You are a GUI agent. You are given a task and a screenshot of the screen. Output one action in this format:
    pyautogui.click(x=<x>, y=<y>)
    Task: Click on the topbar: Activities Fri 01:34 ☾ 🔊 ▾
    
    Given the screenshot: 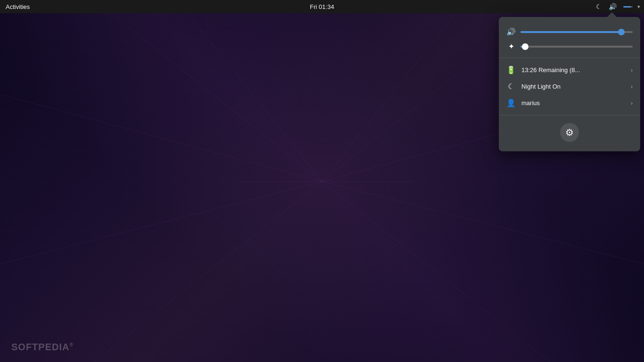 What is the action you would take?
    pyautogui.click(x=322, y=7)
    